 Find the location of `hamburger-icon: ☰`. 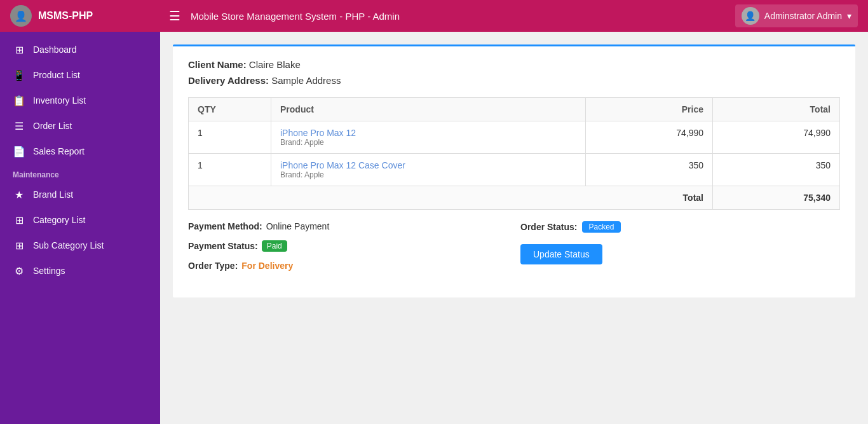

hamburger-icon: ☰ is located at coordinates (175, 16).